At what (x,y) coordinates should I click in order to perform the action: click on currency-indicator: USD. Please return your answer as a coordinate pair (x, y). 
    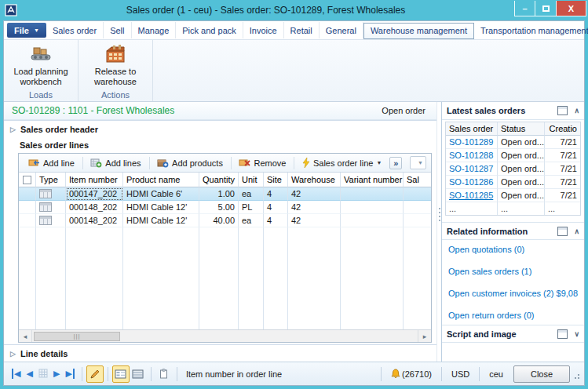
    Looking at the image, I should click on (460, 374).